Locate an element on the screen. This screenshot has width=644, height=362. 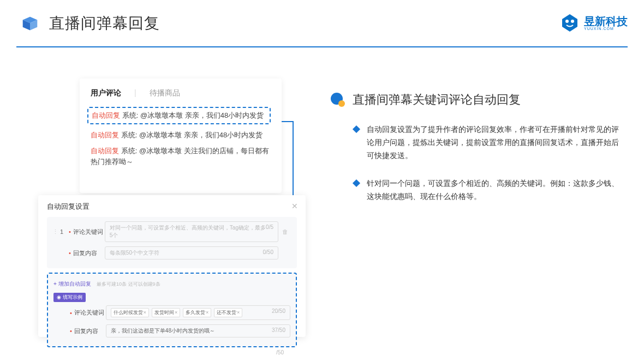
chat-bubble-icon is located at coordinates (338, 100).